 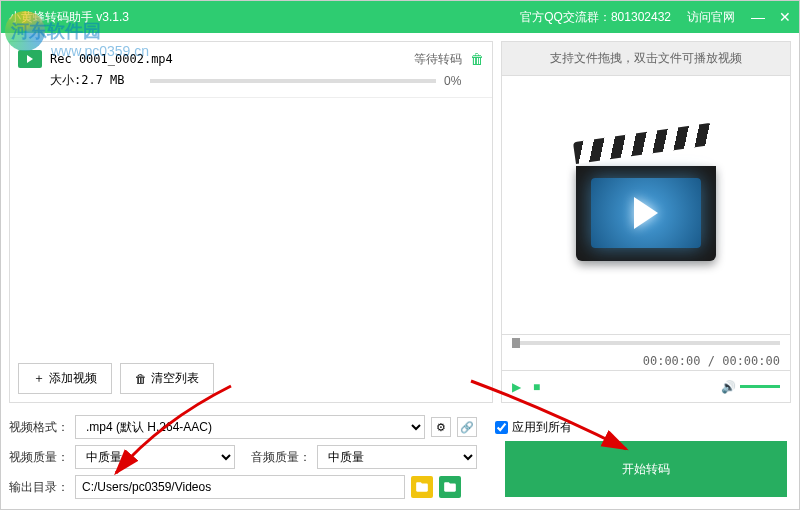 What do you see at coordinates (450, 487) in the screenshot?
I see `open-folder-icon` at bounding box center [450, 487].